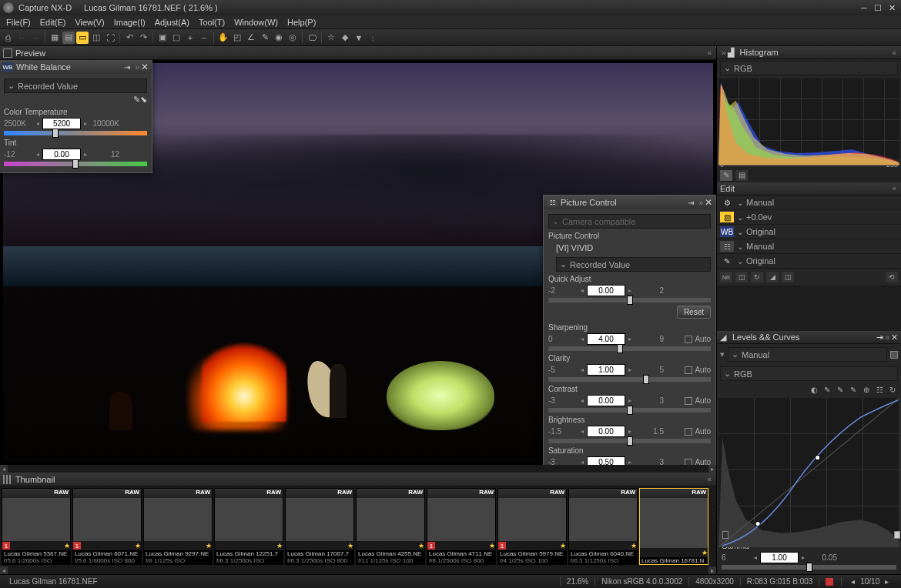 This screenshot has height=588, width=901. I want to click on contrast-icon: ◐, so click(814, 389).